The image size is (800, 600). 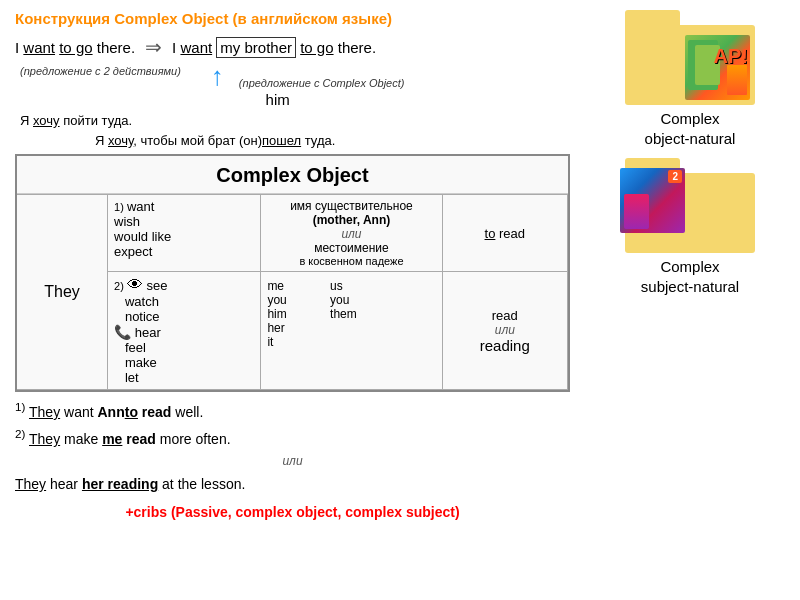 What do you see at coordinates (690, 79) in the screenshot?
I see `folder-complex-object: AP! Complexobject-natural` at bounding box center [690, 79].